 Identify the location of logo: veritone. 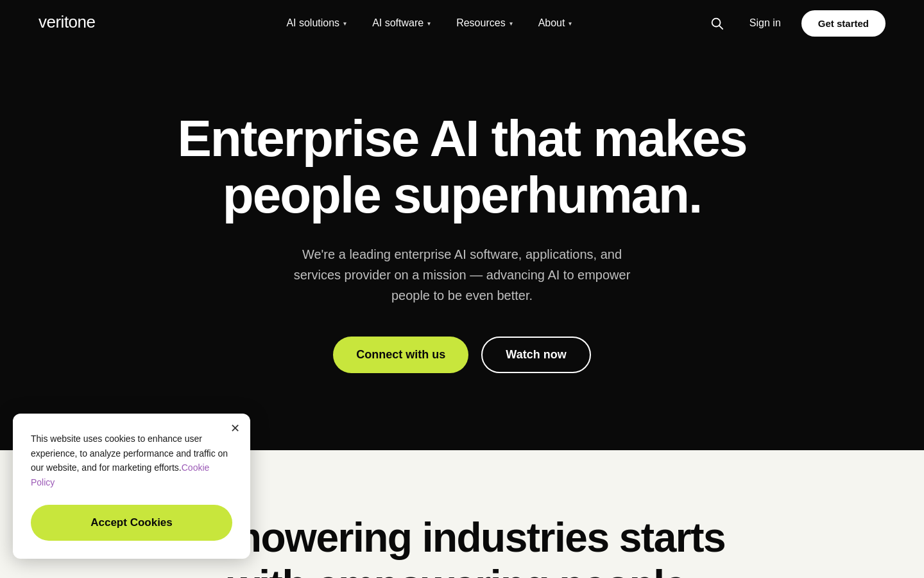
(96, 23).